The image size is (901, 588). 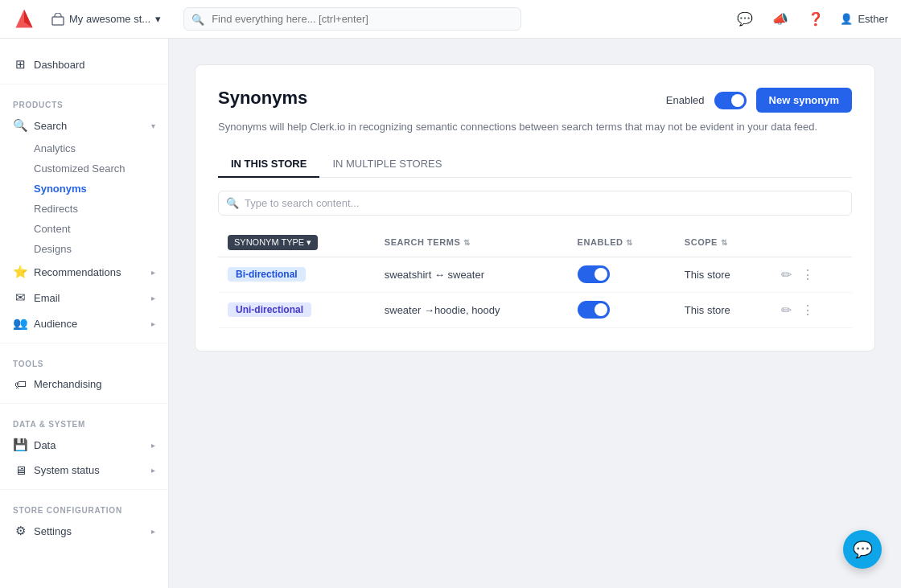 What do you see at coordinates (273, 243) in the screenshot?
I see `synonym-type-filter-btn: SYNONYM TYPE ▾` at bounding box center [273, 243].